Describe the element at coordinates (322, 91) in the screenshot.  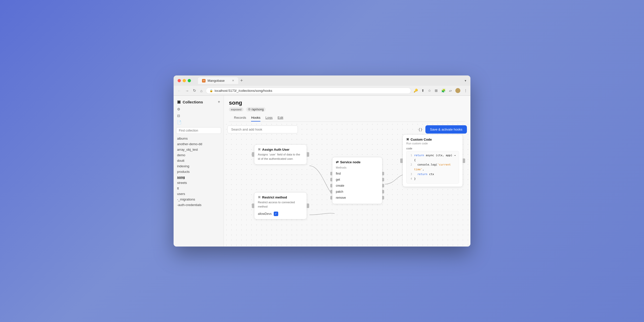
I see `browser-toolbar: ← → ↻ ⌂ 🔒 localhost:5173/_/collections/s…` at that location.